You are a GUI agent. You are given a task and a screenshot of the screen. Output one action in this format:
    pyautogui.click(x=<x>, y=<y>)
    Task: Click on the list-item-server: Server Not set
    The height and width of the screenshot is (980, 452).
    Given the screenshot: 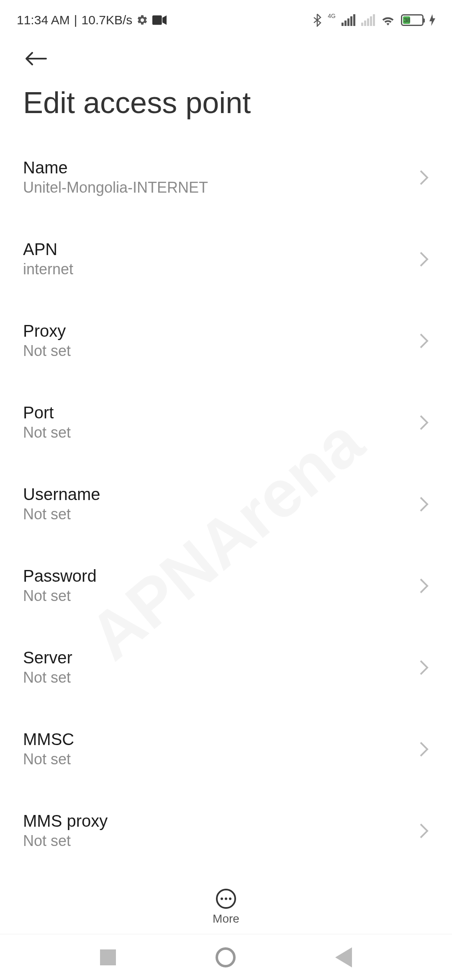 What is the action you would take?
    pyautogui.click(x=226, y=668)
    